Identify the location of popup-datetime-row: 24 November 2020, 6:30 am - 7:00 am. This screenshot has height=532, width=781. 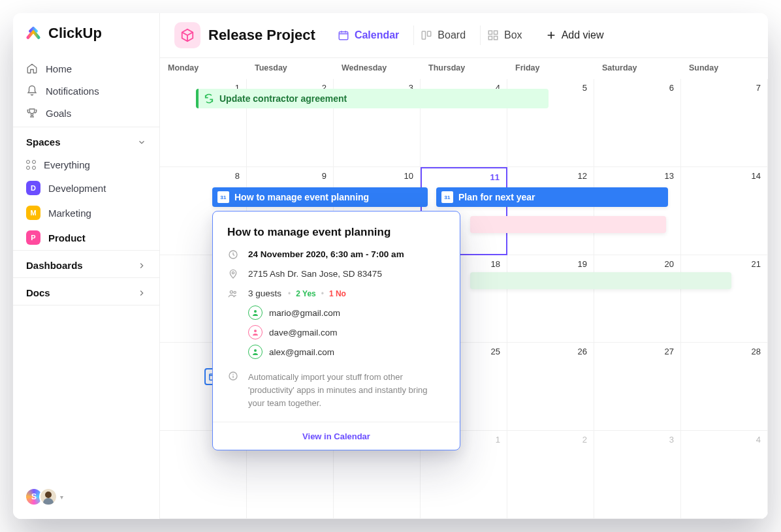
(336, 255).